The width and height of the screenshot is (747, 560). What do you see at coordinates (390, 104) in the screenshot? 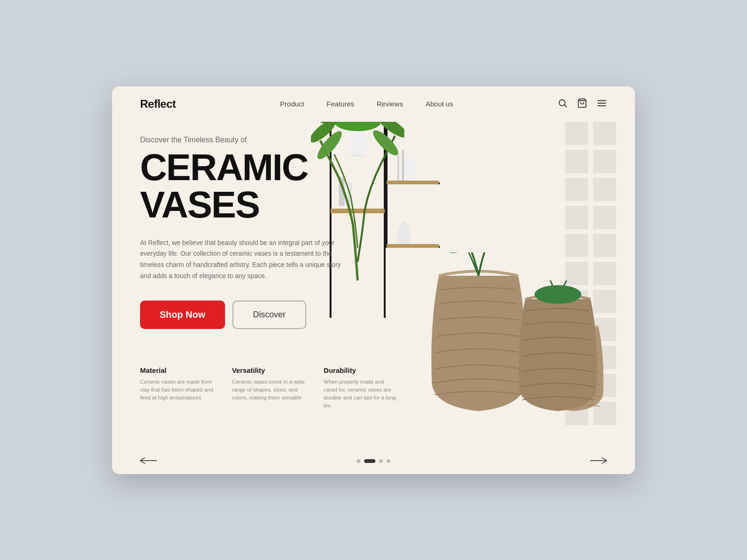
I see `nav-reviews: Reviews` at bounding box center [390, 104].